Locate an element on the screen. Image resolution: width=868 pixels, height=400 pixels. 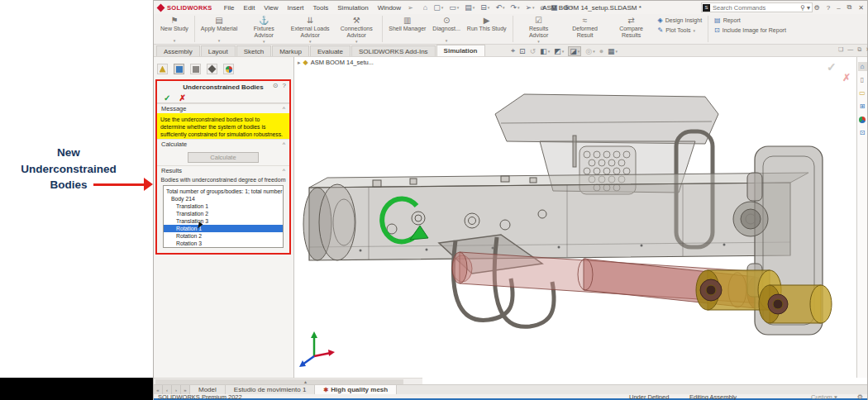
splitter-arrow-icon: ▴ is located at coordinates (306, 382).